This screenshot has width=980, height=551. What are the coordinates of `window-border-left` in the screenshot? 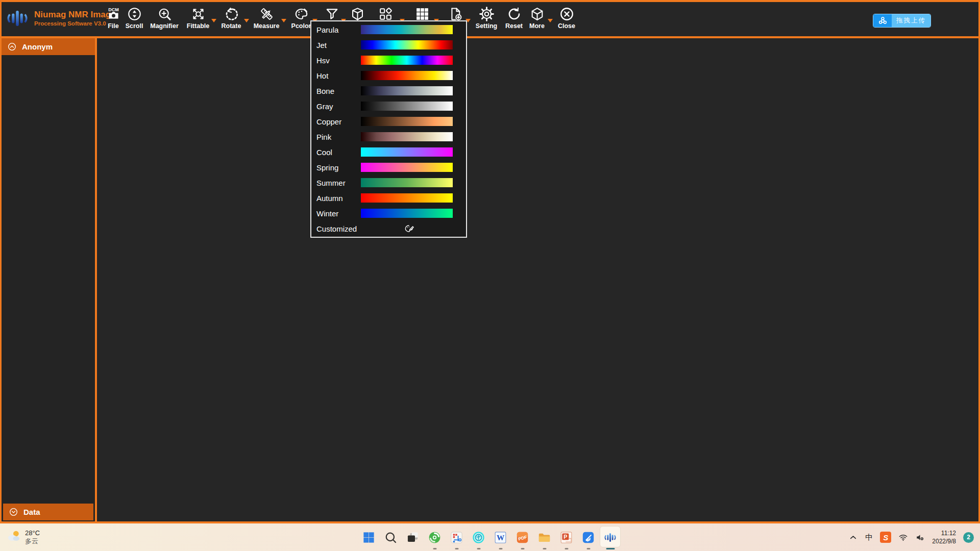 It's located at (1, 262).